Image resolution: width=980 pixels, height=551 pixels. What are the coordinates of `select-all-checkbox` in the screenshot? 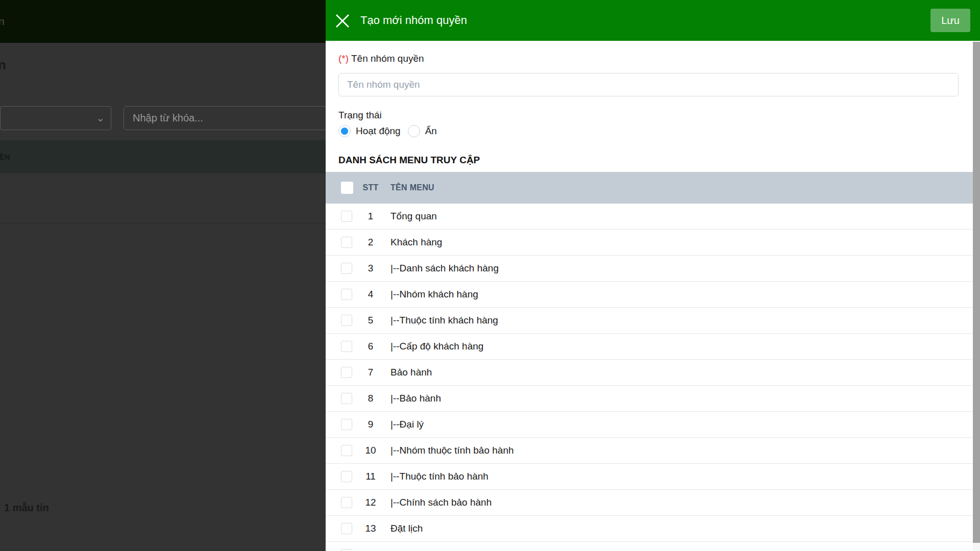 It's located at (347, 188).